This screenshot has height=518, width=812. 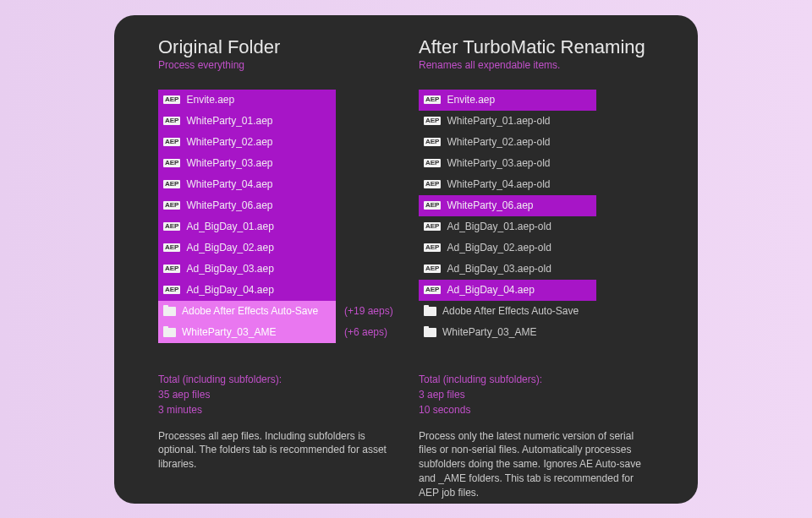 What do you see at coordinates (276, 164) in the screenshot?
I see `list-item: AEPWhiteParty_03.aep` at bounding box center [276, 164].